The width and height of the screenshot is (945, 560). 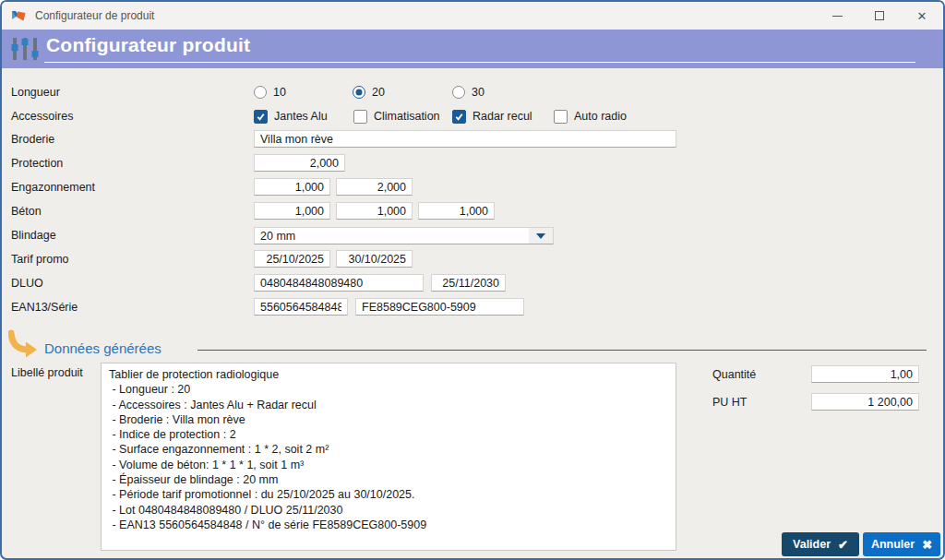 What do you see at coordinates (843, 544) in the screenshot?
I see `check-icon: ✔` at bounding box center [843, 544].